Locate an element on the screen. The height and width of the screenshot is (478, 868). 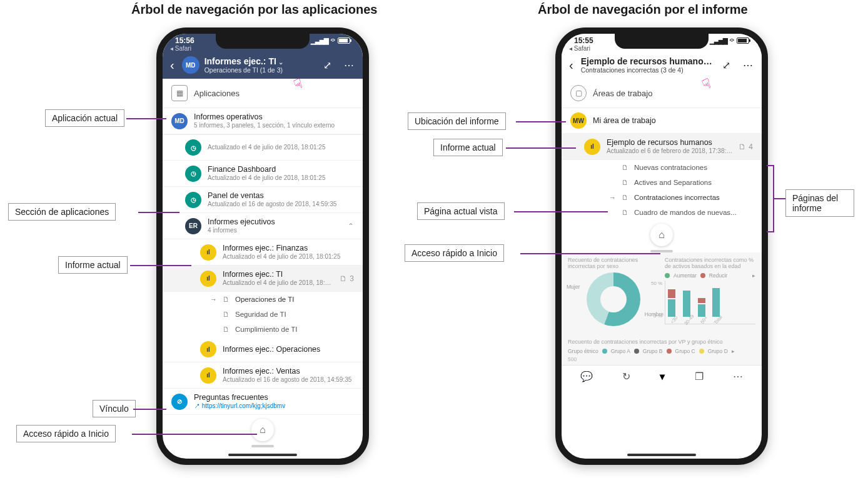
callout-report-actual: Informe actual is located at coordinates (93, 265).